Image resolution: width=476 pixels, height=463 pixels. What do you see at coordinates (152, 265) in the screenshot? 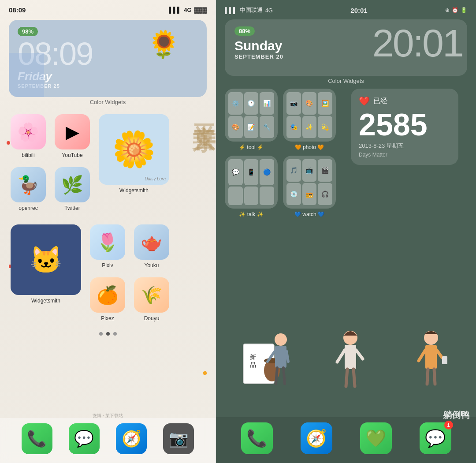
I see `youku-label: Youku` at bounding box center [152, 265].